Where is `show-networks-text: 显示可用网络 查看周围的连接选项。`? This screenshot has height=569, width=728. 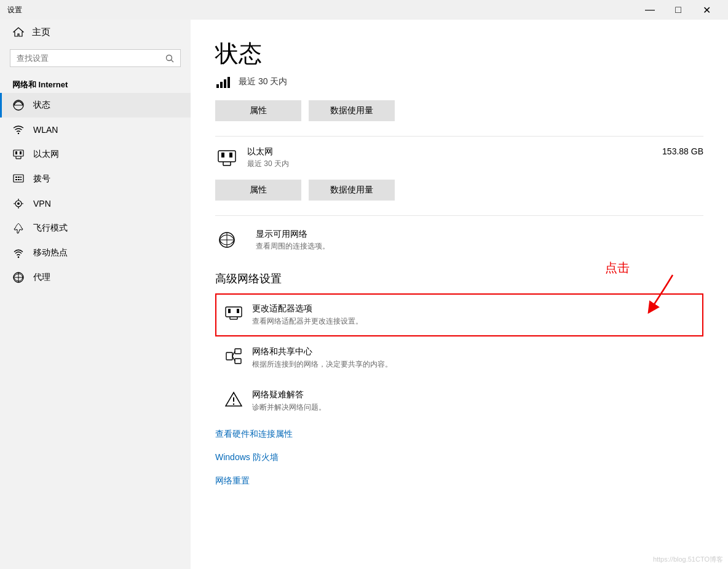 show-networks-text: 显示可用网络 查看周围的连接选项。 is located at coordinates (293, 240).